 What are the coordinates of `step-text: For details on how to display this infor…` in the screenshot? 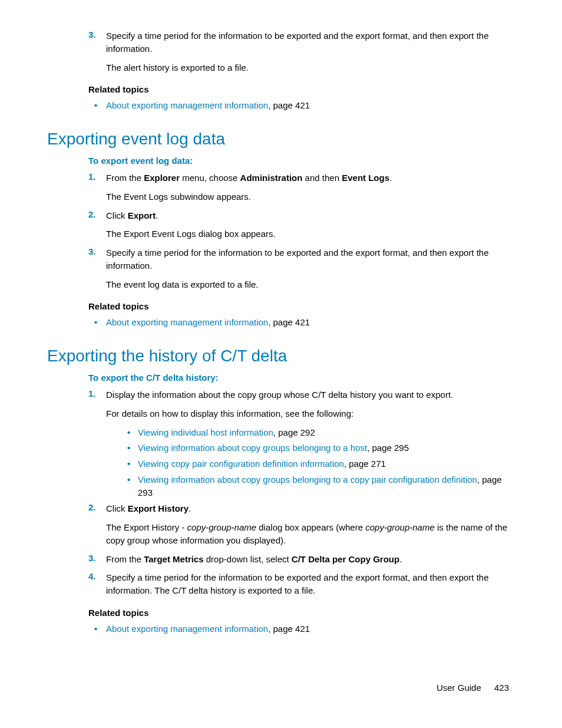 It's located at (310, 414).